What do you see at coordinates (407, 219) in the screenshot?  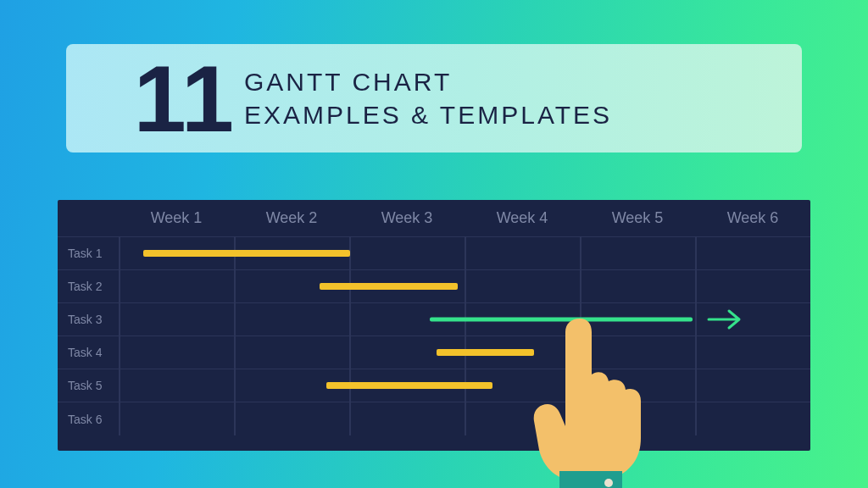 I see `week-header: Week 3` at bounding box center [407, 219].